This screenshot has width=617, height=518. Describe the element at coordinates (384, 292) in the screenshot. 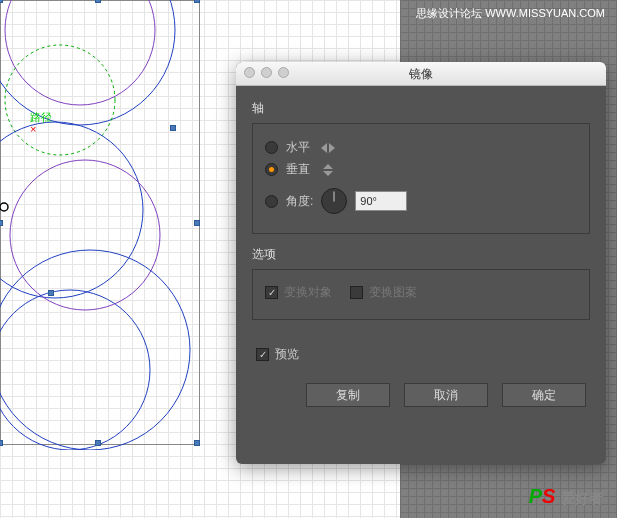

I see `transform-patterns-row: 变换图案` at that location.